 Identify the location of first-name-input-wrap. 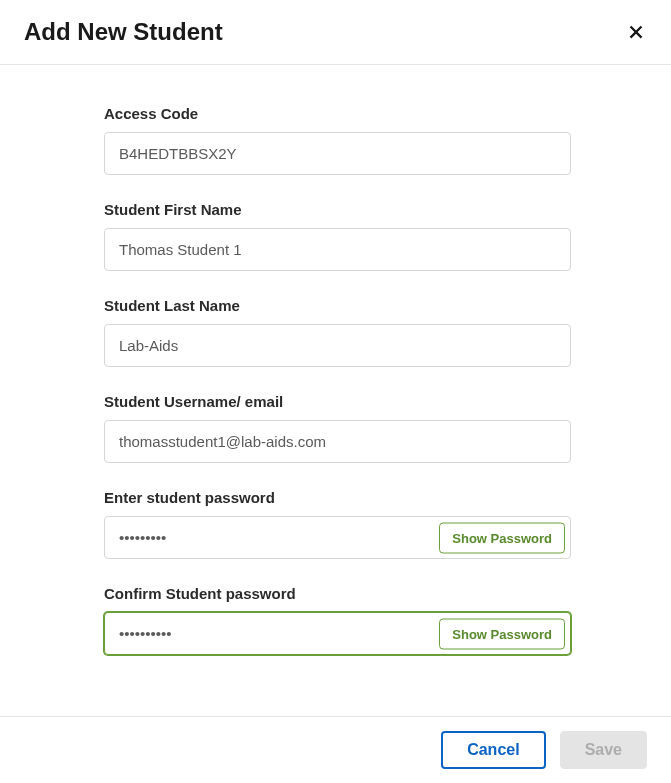
(338, 250).